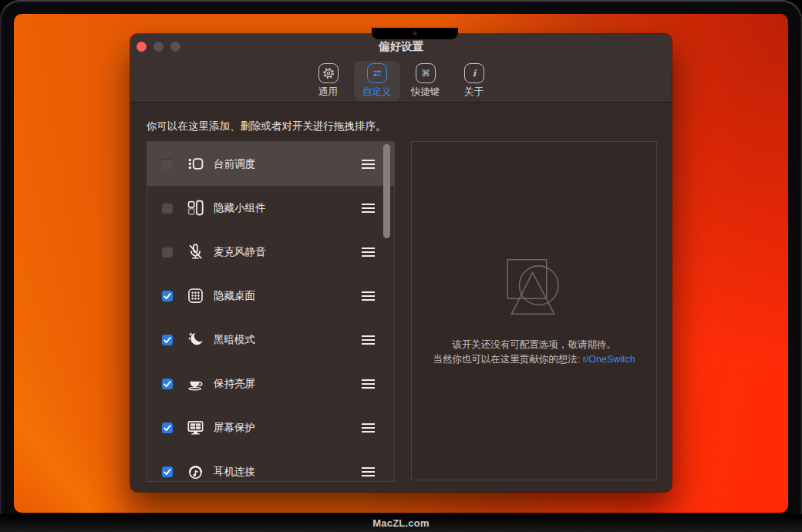  I want to click on switch-label: 隐藏桌面, so click(234, 296).